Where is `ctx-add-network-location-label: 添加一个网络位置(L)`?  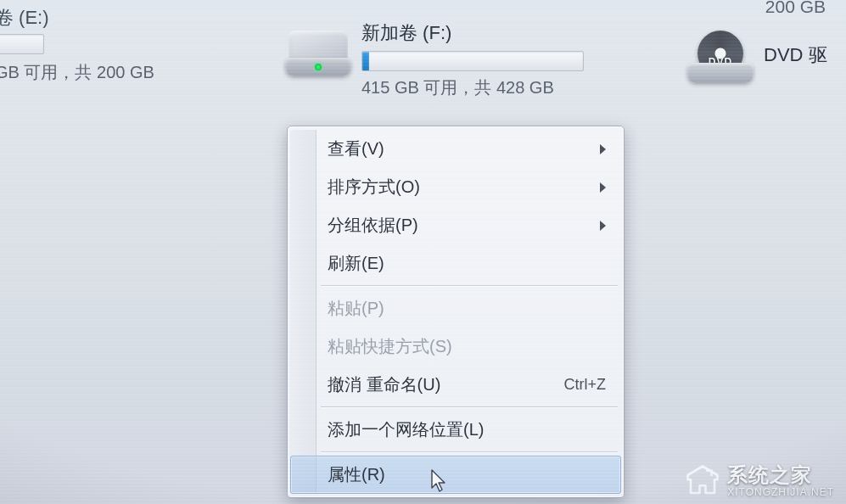 ctx-add-network-location-label: 添加一个网络位置(L) is located at coordinates (406, 429).